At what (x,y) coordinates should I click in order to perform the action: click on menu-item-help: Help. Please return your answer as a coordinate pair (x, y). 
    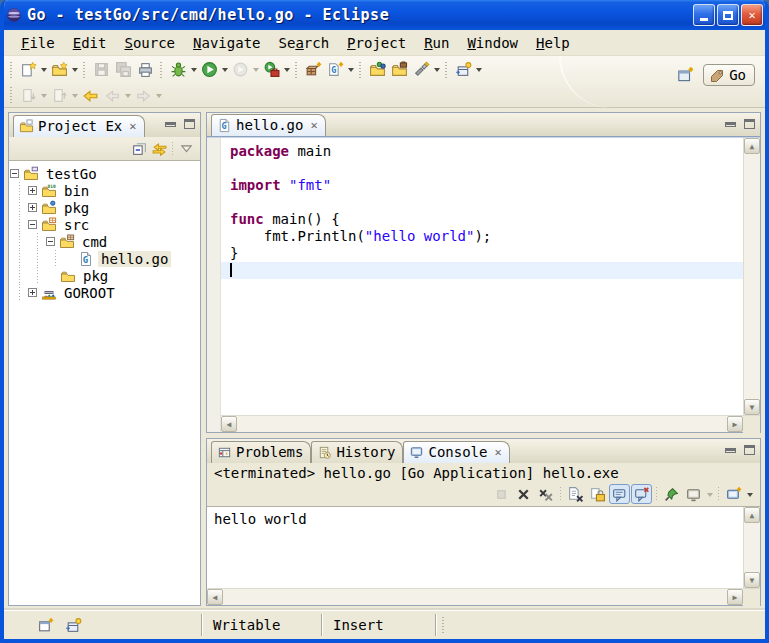
    Looking at the image, I should click on (553, 43).